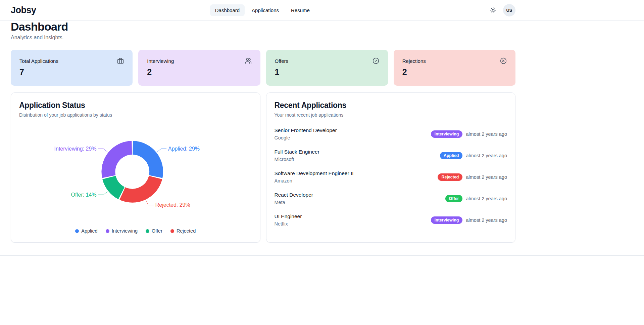 This screenshot has height=325, width=644. Describe the element at coordinates (391, 155) in the screenshot. I see `application-list-item: Full Stack Engineer Microsoft Applied al…` at that location.